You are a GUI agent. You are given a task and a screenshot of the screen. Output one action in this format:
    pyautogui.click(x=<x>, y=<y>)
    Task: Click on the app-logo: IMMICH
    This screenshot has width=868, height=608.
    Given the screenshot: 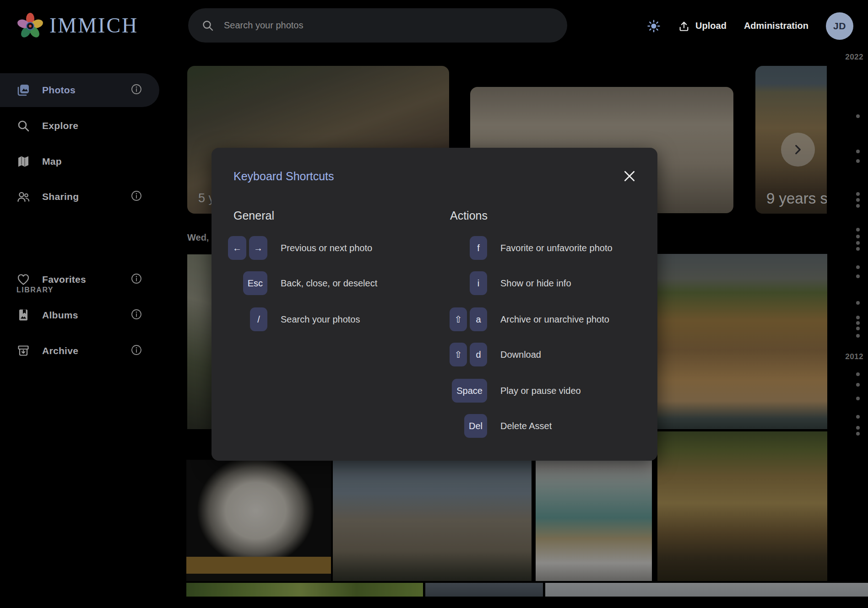 What is the action you would take?
    pyautogui.click(x=78, y=26)
    